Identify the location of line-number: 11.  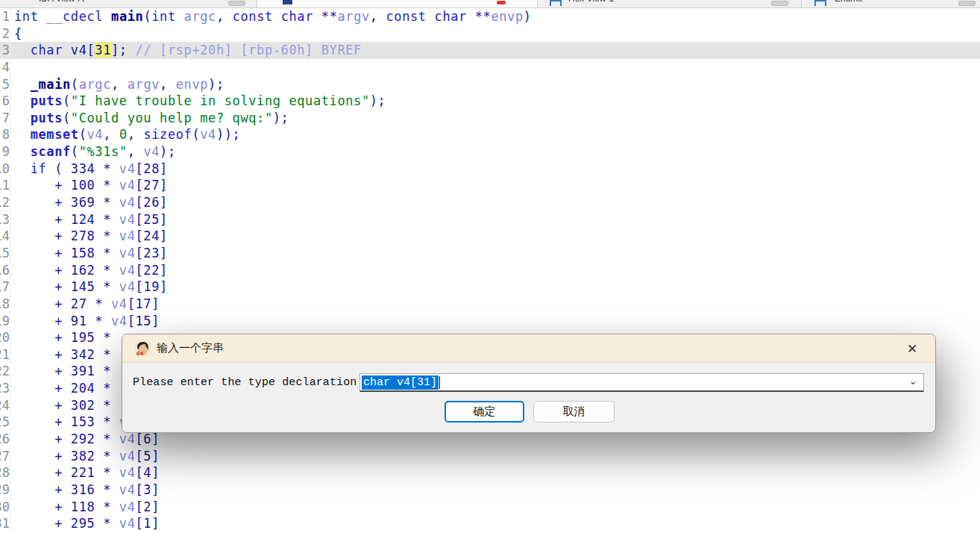
(4, 185).